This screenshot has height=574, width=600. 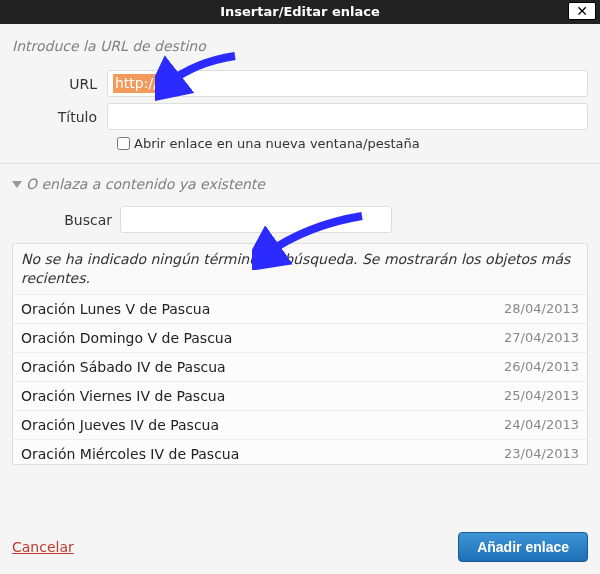 I want to click on result-item: Oración Sábado IV de Pascua26/04/2013, so click(x=300, y=368).